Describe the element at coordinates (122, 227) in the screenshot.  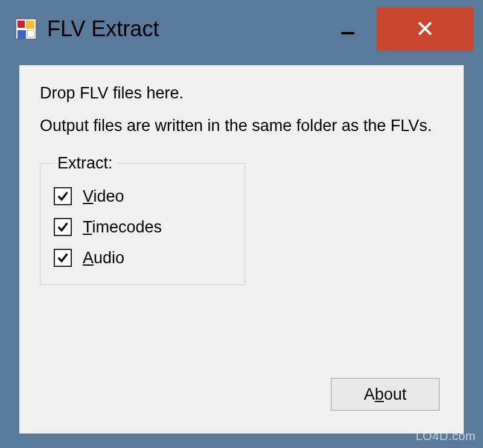
I see `checkbox-label-timecodes: Timecodes` at that location.